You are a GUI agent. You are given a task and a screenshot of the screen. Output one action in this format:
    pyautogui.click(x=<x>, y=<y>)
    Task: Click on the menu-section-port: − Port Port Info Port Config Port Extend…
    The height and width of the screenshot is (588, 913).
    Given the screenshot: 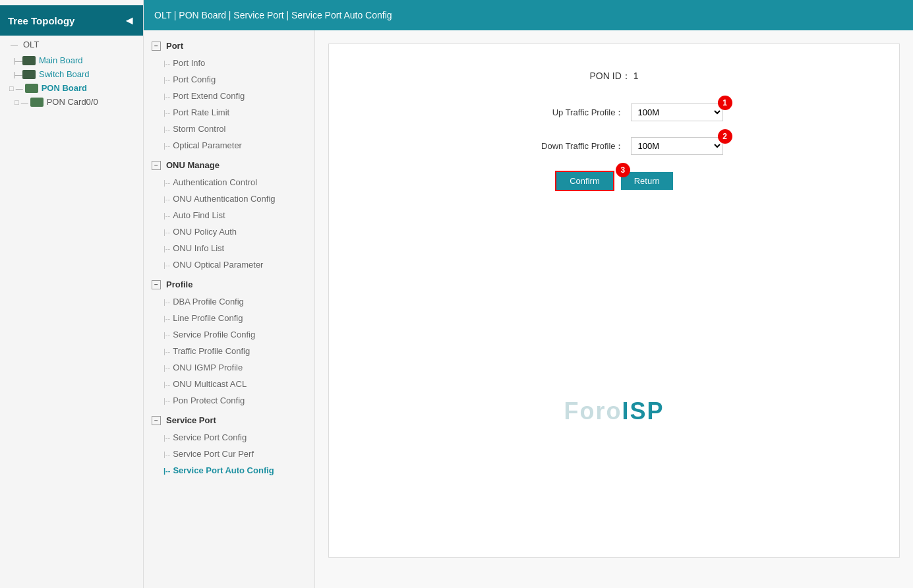 What is the action you would take?
    pyautogui.click(x=229, y=95)
    